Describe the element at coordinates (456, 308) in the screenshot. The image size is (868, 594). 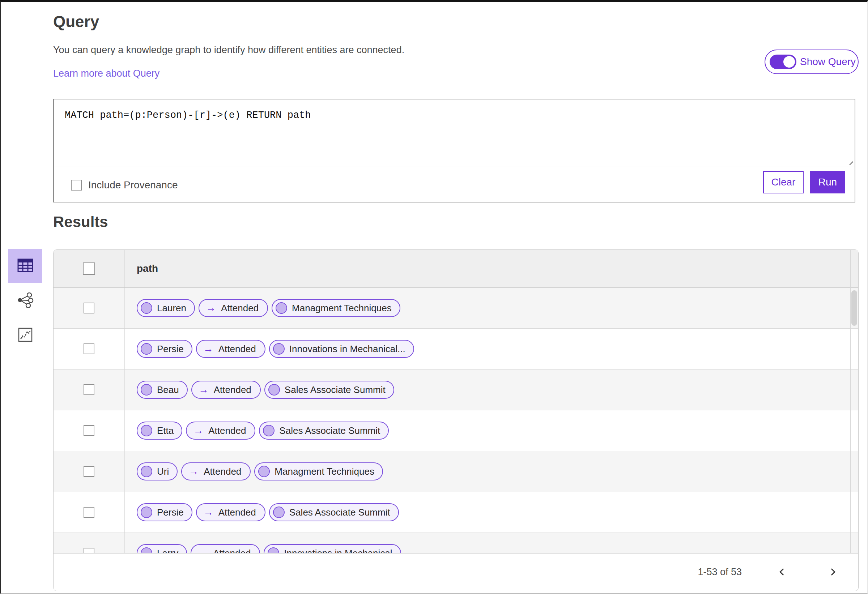
I see `table-row: Lauren → Attended Managment Techniques` at that location.